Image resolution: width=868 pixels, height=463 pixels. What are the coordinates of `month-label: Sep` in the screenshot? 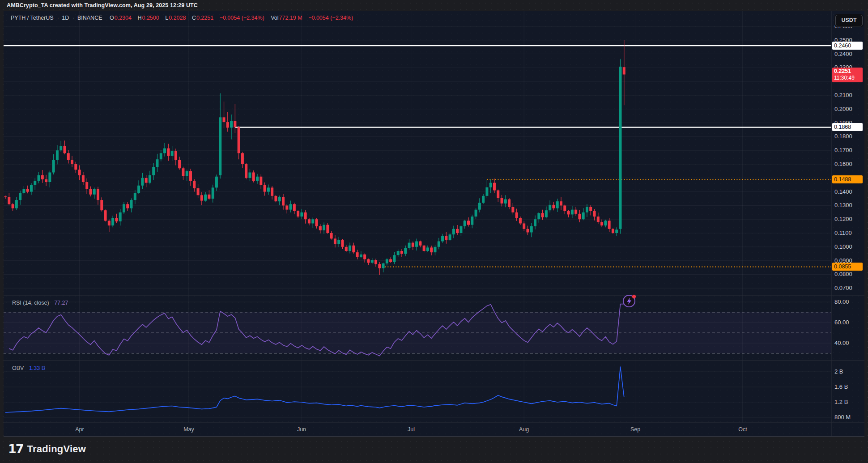 It's located at (635, 429).